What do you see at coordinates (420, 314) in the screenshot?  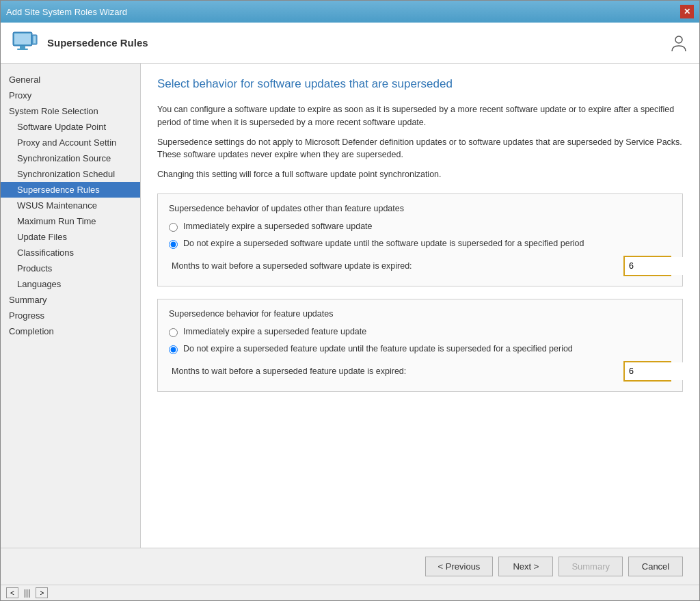 I see `section2-title: Supersedence behavior for feature update…` at bounding box center [420, 314].